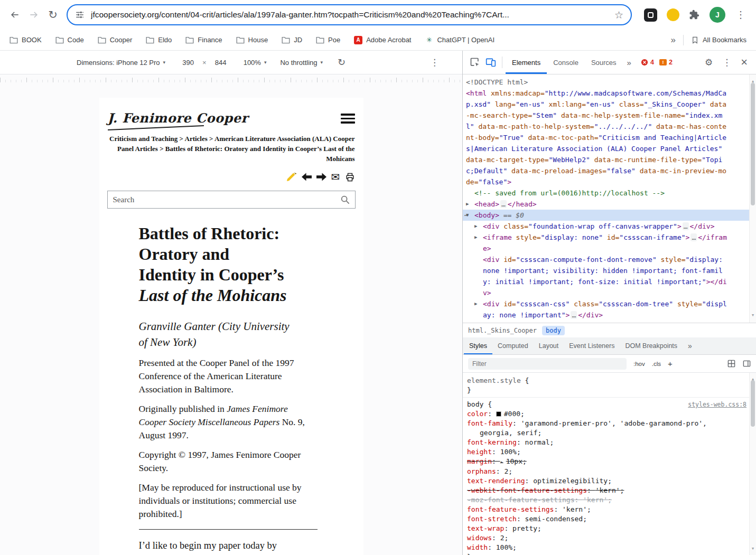  I want to click on styles-tab-layout: Layout, so click(549, 346).